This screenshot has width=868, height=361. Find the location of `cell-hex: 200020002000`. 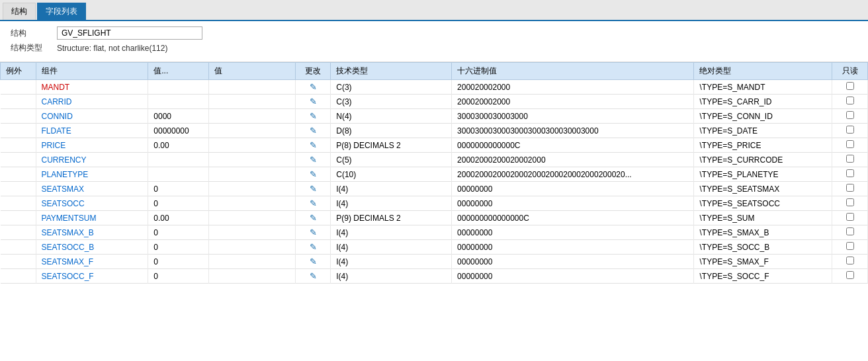

cell-hex: 200020002000 is located at coordinates (573, 87).